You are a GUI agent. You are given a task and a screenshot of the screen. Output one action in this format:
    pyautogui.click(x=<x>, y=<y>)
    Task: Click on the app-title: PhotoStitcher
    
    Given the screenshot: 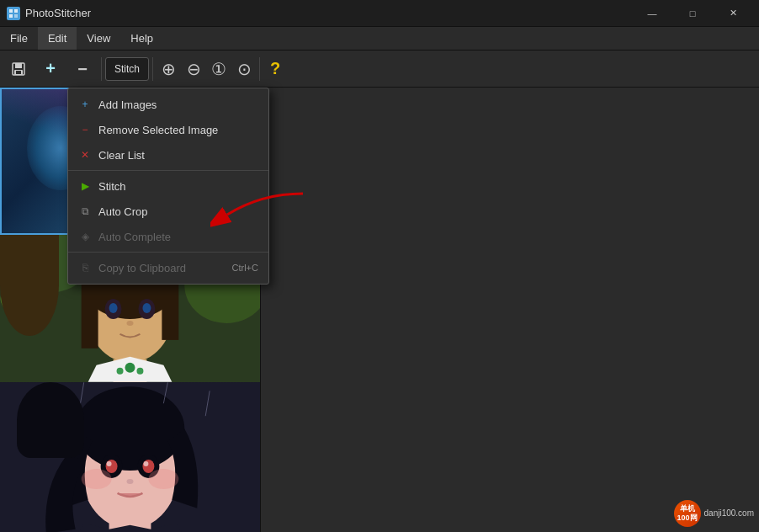 What is the action you would take?
    pyautogui.click(x=58, y=13)
    